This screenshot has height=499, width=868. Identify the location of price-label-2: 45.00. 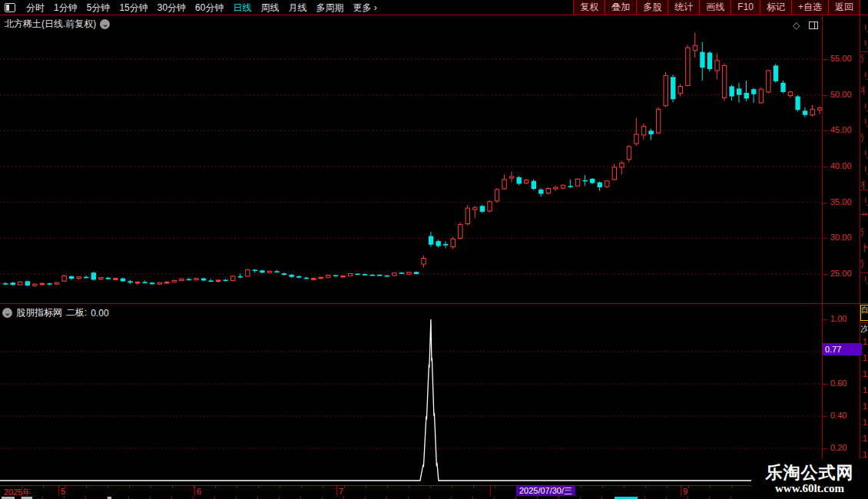
(841, 130).